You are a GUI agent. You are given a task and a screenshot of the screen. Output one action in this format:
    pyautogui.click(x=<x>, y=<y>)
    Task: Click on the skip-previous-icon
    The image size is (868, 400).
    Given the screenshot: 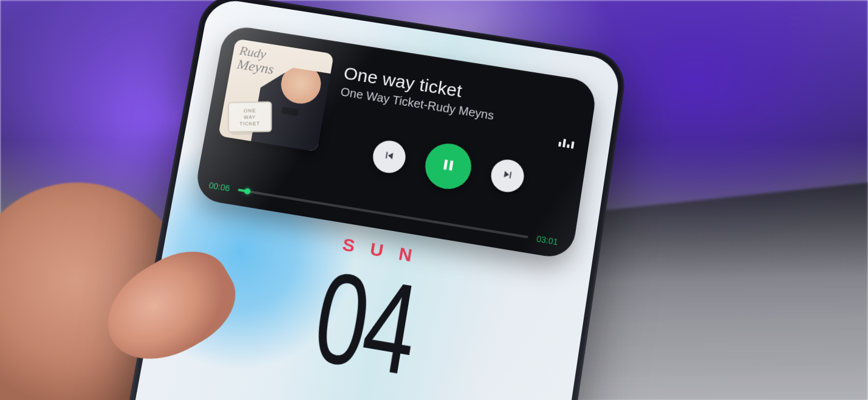 What is the action you would take?
    pyautogui.click(x=389, y=157)
    